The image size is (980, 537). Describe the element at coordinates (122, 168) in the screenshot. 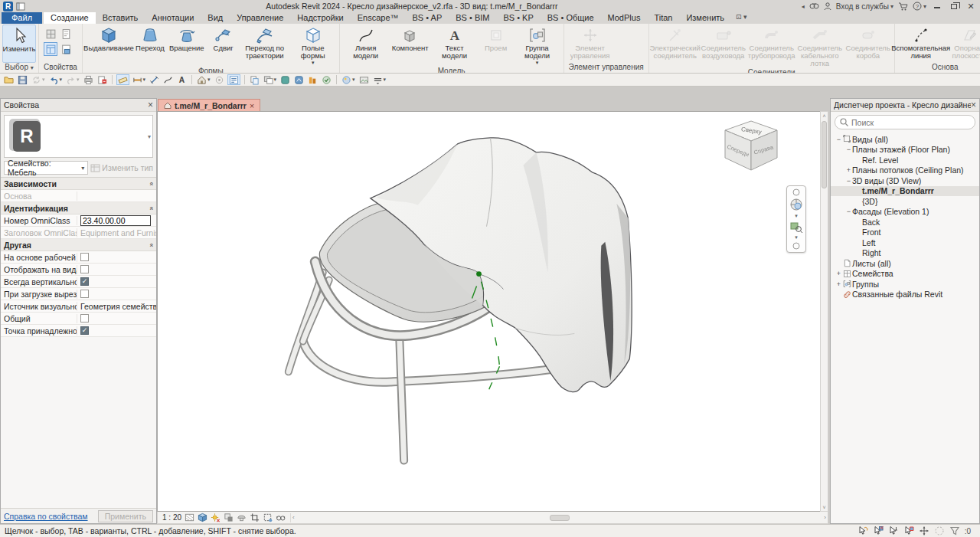

I see `edit-type-button: Изменить тип` at that location.